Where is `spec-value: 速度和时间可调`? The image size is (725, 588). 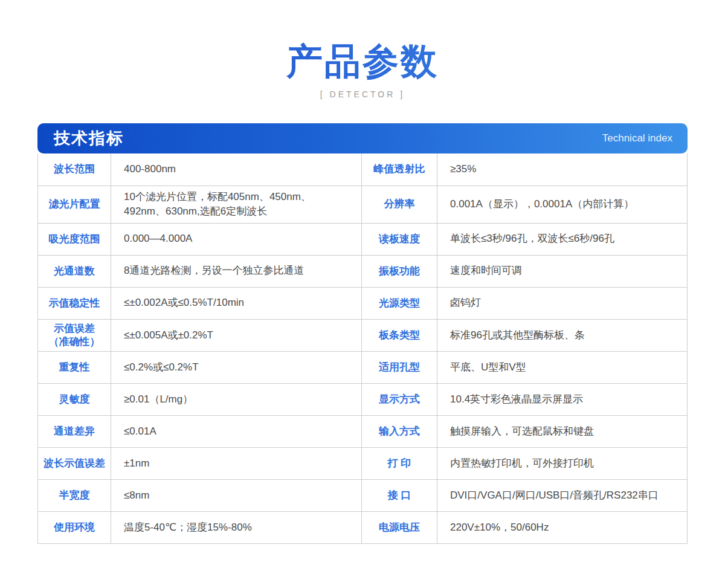
spec-value: 速度和时间可调 is located at coordinates (562, 271).